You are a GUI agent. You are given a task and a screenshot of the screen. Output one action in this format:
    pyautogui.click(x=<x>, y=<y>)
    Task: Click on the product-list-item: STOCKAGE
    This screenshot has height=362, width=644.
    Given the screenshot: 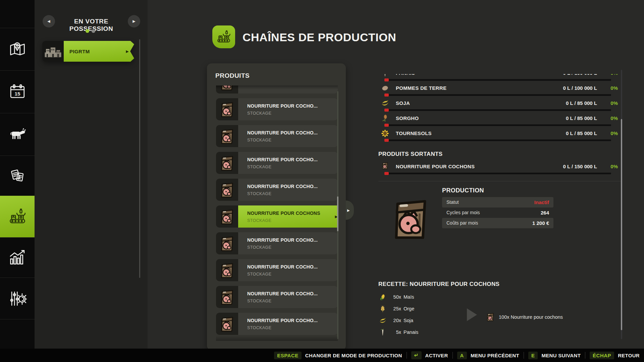 What is the action you would take?
    pyautogui.click(x=277, y=89)
    